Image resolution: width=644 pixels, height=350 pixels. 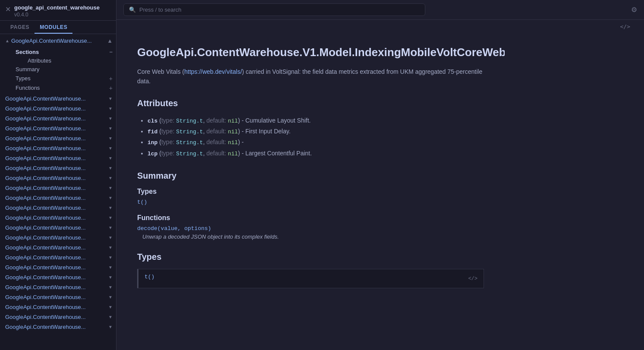 I want to click on desc-link: https://web.dev/vitals/, so click(x=213, y=72).